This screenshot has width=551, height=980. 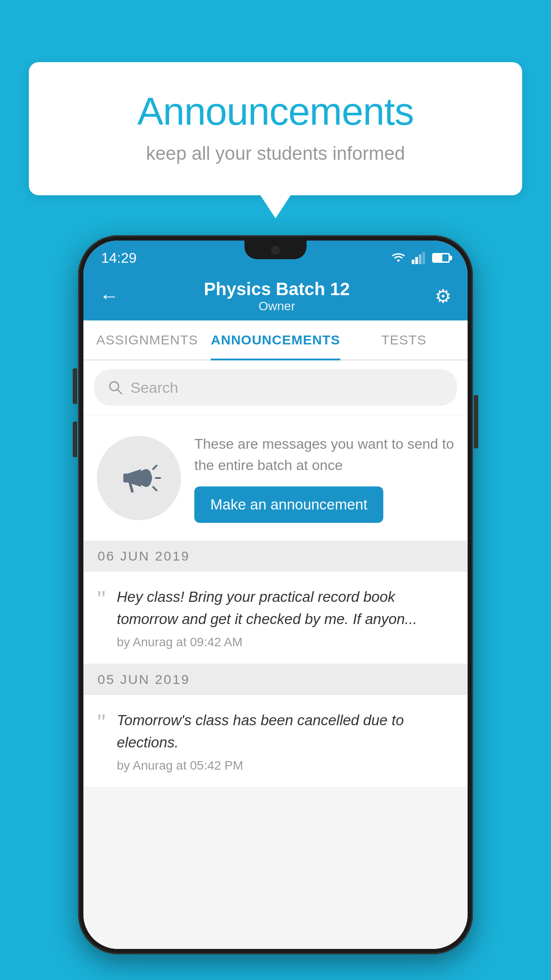 I want to click on battery-icon, so click(x=441, y=258).